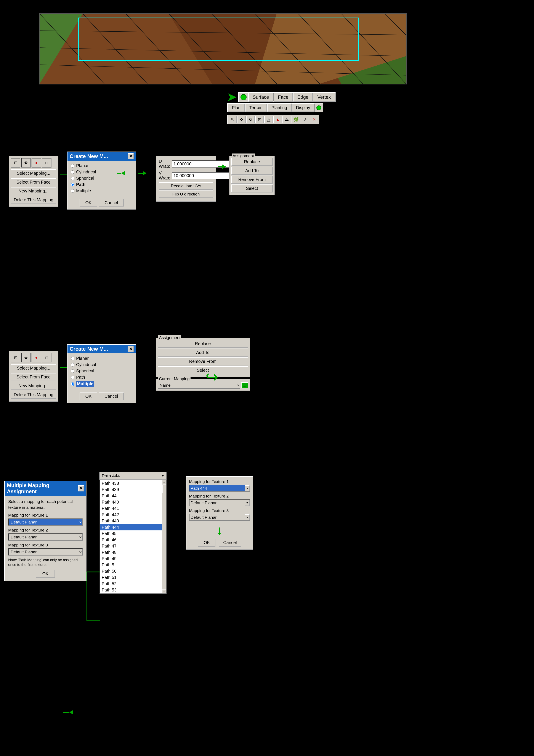  I want to click on radio-spherical-bot: Spherical, so click(102, 371).